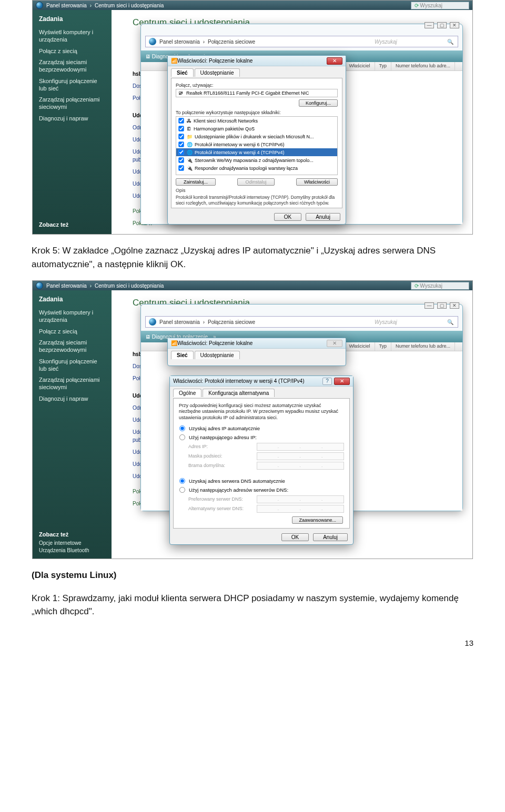  I want to click on help-button: ?, so click(327, 381).